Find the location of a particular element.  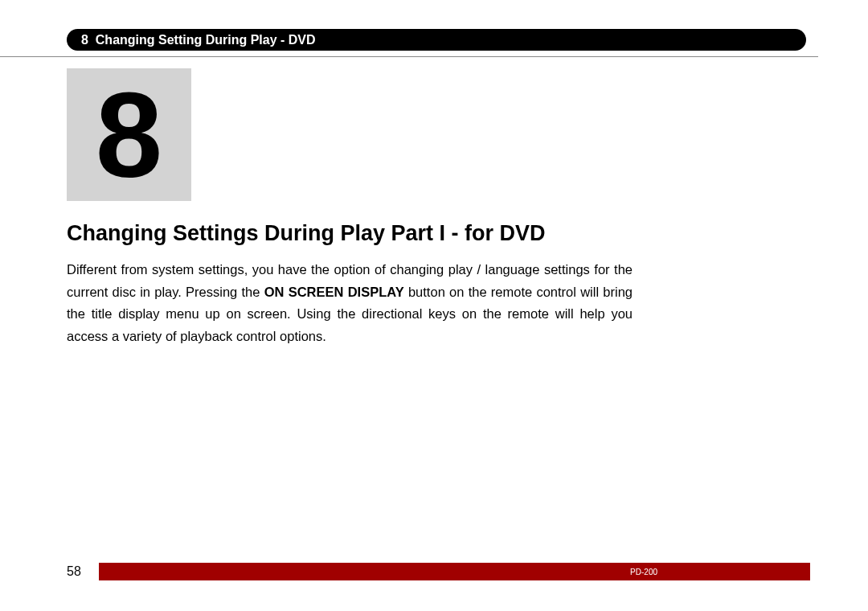

main-heading: Changing Settings During Play Part I - f… is located at coordinates (306, 233).